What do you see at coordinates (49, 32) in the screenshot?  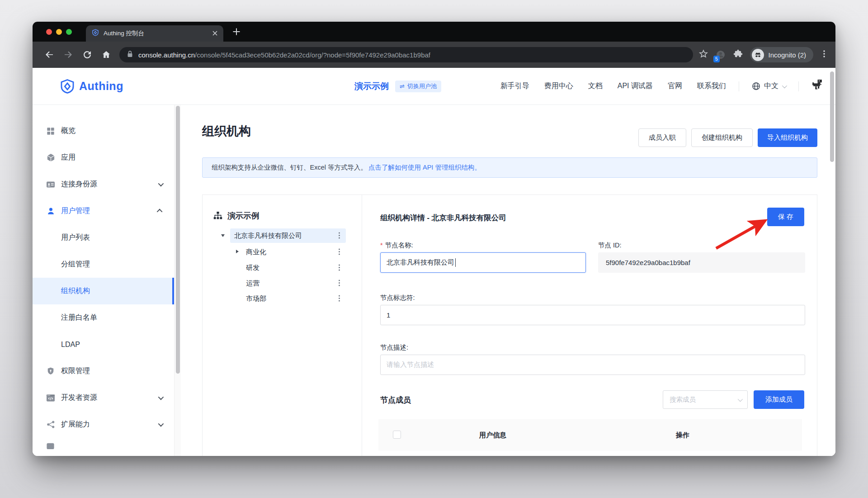 I see `close-window-button` at bounding box center [49, 32].